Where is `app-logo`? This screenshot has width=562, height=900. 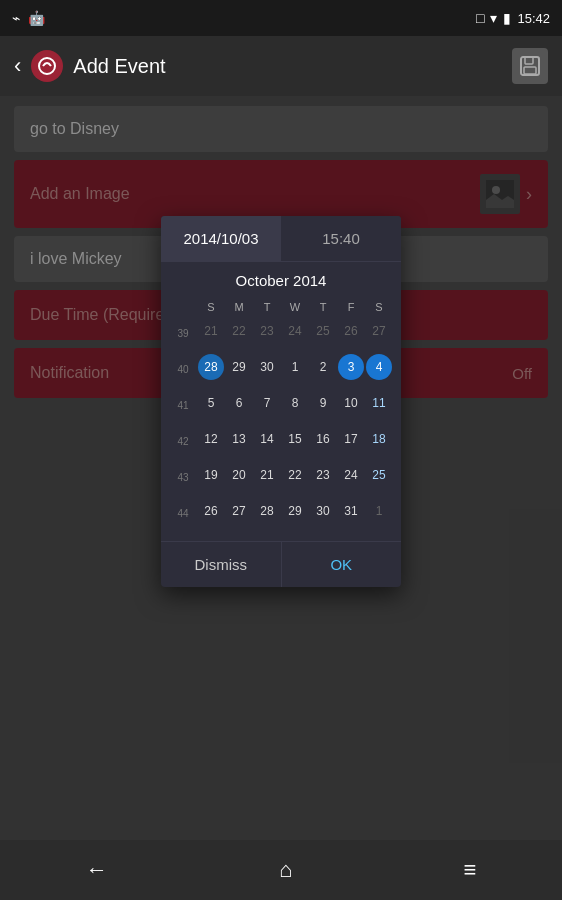 app-logo is located at coordinates (47, 66).